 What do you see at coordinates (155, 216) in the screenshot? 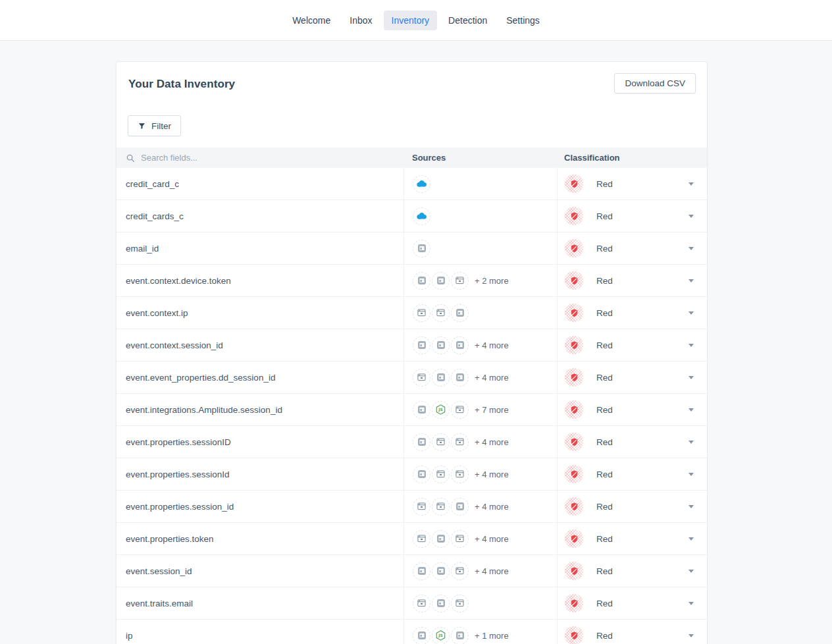
I see `field-name: credit_cards_c` at bounding box center [155, 216].